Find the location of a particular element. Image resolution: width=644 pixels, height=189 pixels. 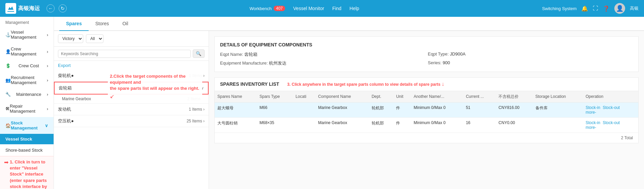

row1-another-name: Minimum 0/Max 0 is located at coordinates (437, 125).